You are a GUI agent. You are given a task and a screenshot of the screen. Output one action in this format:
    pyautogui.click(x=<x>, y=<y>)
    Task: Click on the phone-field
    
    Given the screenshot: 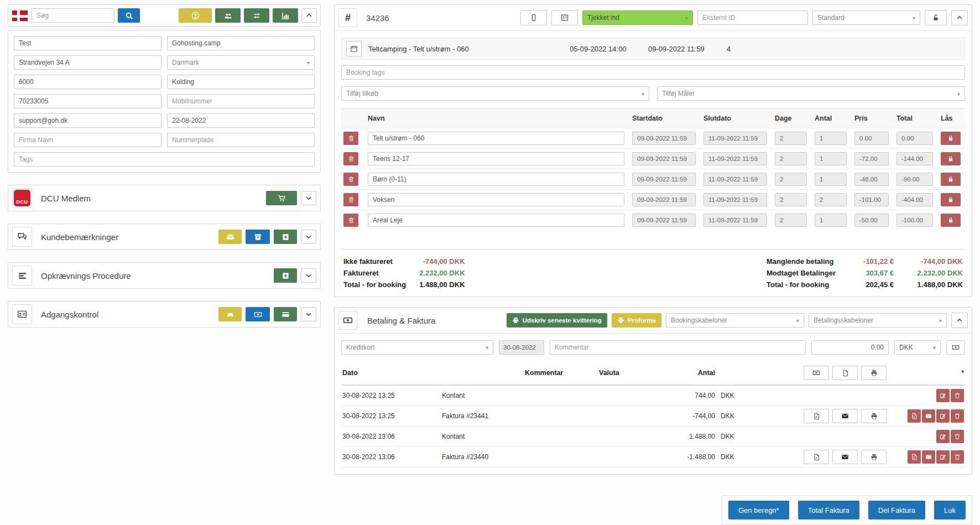 What is the action you would take?
    pyautogui.click(x=87, y=101)
    